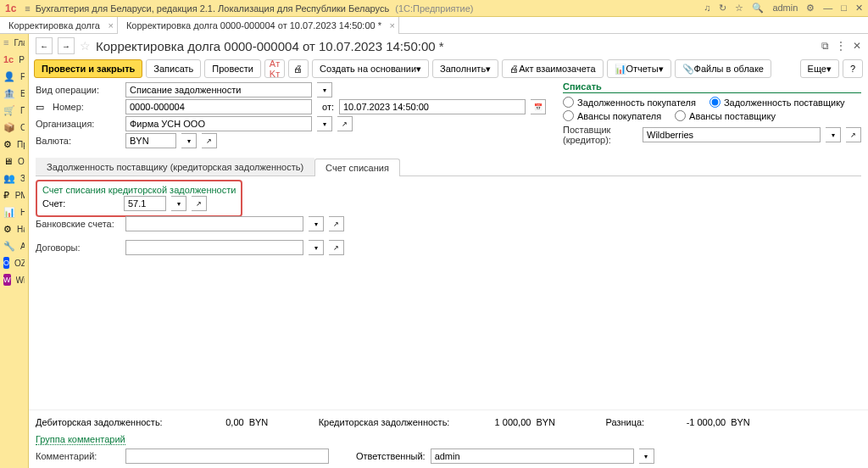 The width and height of the screenshot is (868, 468). I want to click on settings-icon: ⚙, so click(810, 8).